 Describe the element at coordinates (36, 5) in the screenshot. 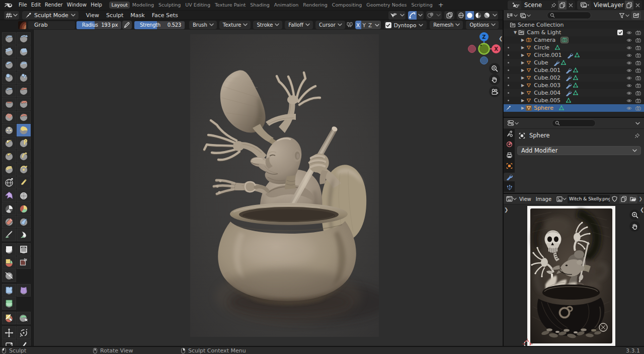

I see `menu-edit: Edit` at that location.